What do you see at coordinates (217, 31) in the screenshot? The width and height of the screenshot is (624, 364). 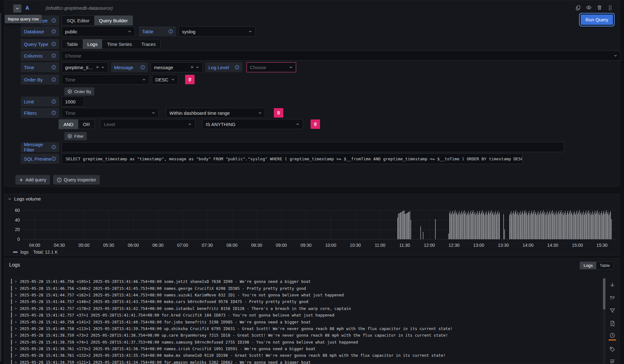 I see `table-select: syslog` at bounding box center [217, 31].